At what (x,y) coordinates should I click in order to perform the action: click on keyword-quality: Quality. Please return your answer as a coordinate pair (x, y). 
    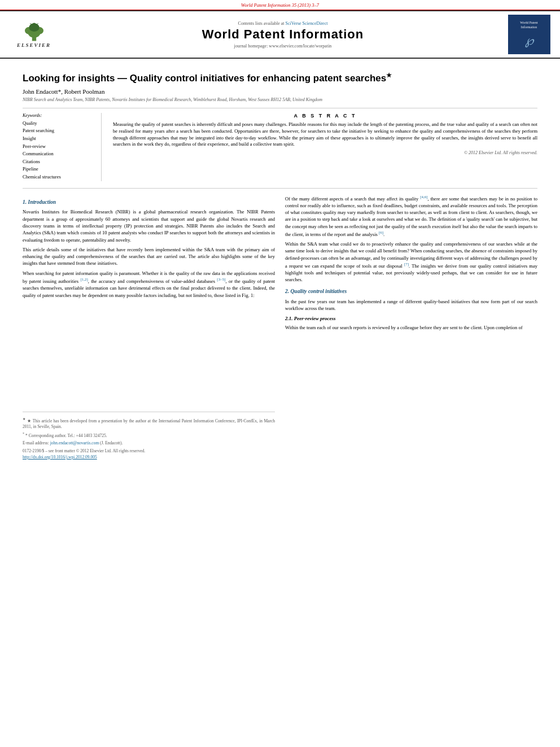
    Looking at the image, I should click on (59, 124).